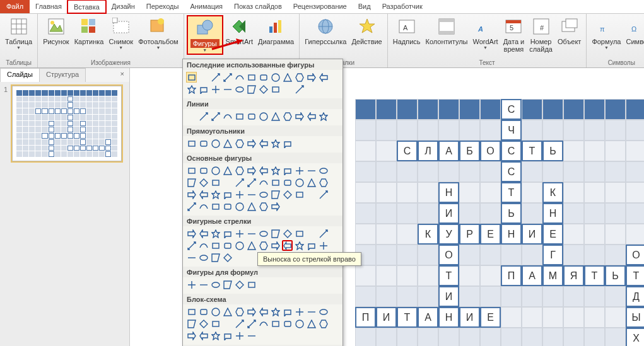  What do you see at coordinates (163, 6) in the screenshot?
I see `tab-transitions: Переходы` at bounding box center [163, 6].